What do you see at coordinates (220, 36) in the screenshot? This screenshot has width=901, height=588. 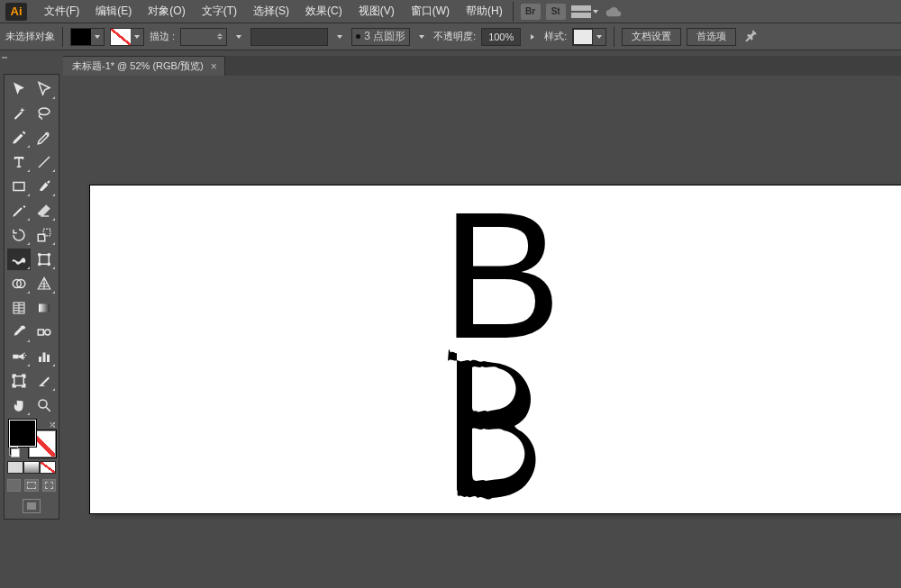 I see `spinner` at bounding box center [220, 36].